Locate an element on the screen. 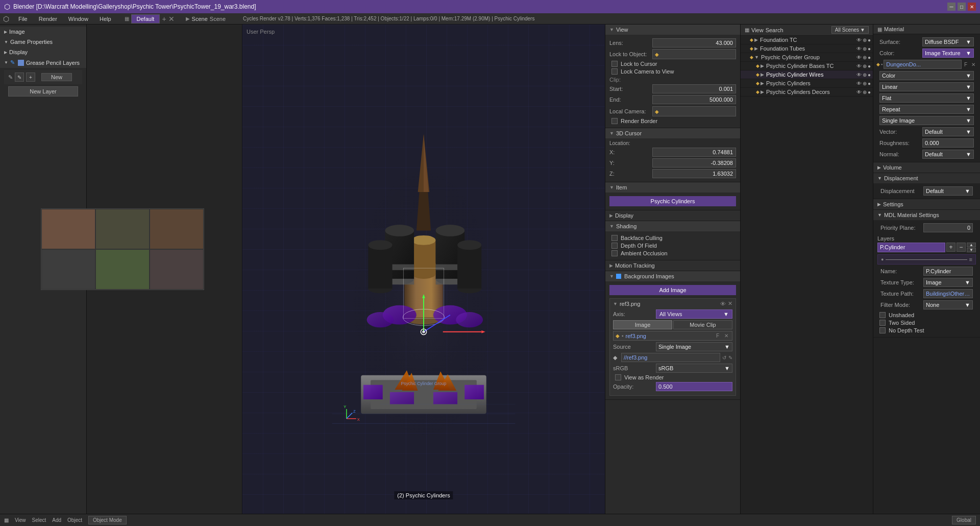 This screenshot has height=526, width=980. clip-end-value: 5000.000 is located at coordinates (694, 100).